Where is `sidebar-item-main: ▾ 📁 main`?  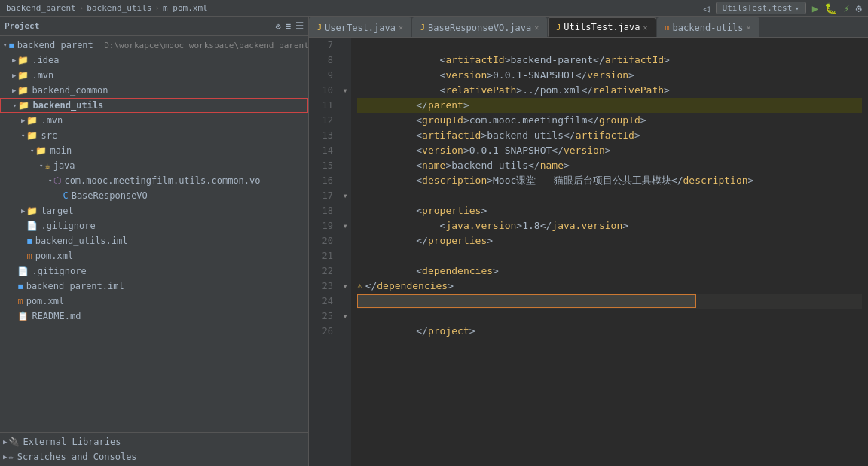
sidebar-item-main: ▾ 📁 main is located at coordinates (154, 151).